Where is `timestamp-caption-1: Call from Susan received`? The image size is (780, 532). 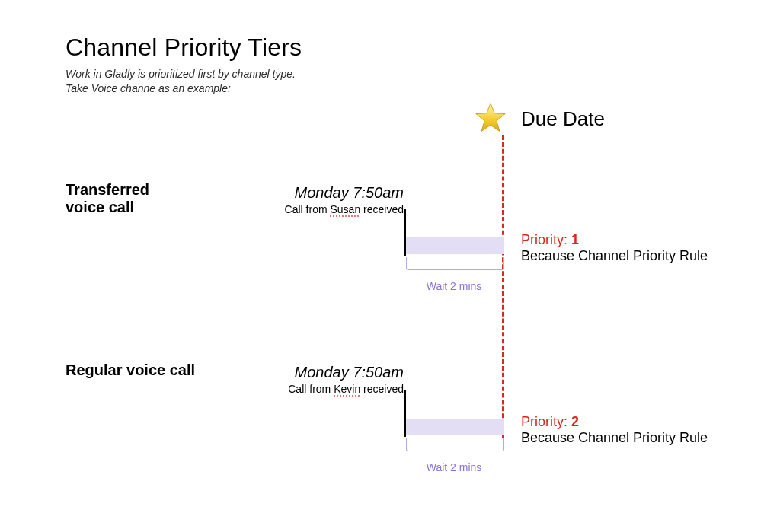
timestamp-caption-1: Call from Susan received is located at coordinates (344, 209).